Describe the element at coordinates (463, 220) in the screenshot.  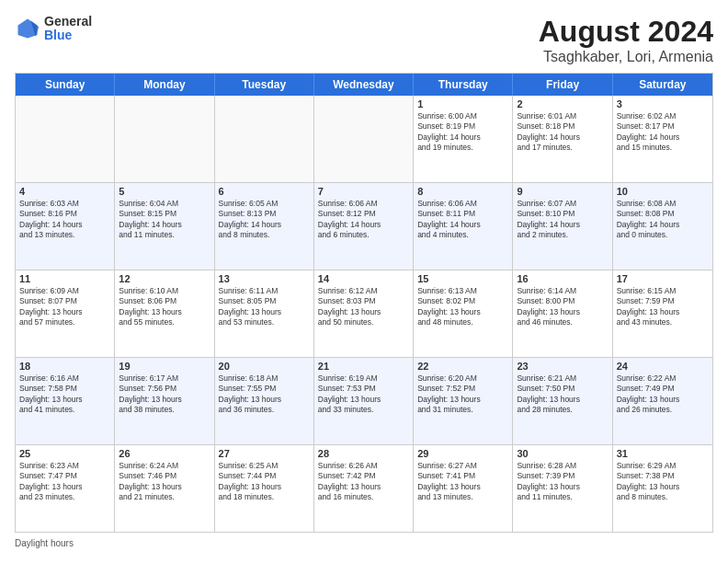
I see `day-info: Sunrise: 6:06 AM Sunset: 8:11 PM Dayligh…` at that location.